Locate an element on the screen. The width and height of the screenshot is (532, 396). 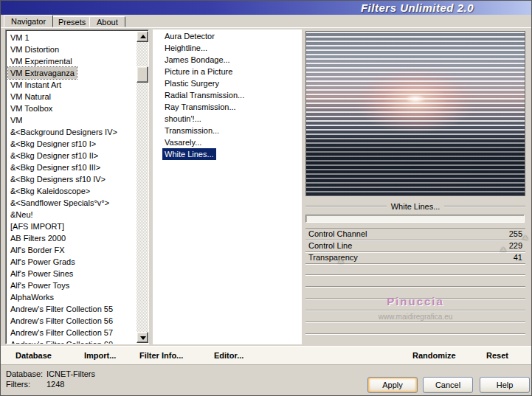
parameter-value: 255 is located at coordinates (516, 235).